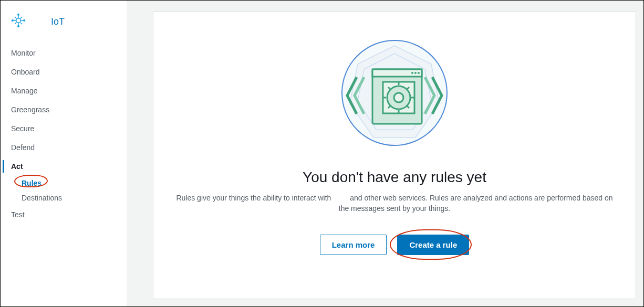  What do you see at coordinates (64, 72) in the screenshot?
I see `sidebar-item-onboard: Onboard` at bounding box center [64, 72].